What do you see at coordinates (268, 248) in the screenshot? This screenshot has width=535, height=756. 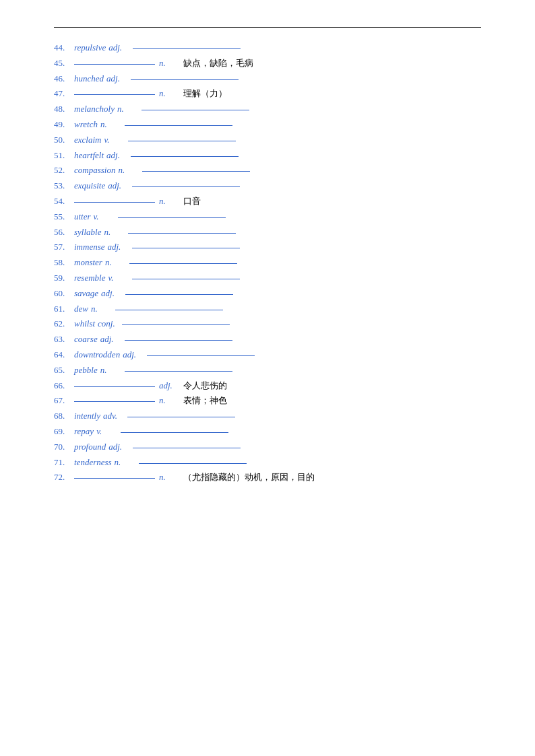 I see `list-item: 57.immenseadj.` at bounding box center [268, 248].